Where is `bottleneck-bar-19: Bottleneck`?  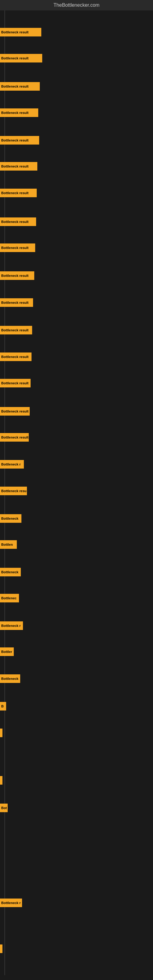 bottleneck-bar-19: Bottleneck is located at coordinates (11, 519).